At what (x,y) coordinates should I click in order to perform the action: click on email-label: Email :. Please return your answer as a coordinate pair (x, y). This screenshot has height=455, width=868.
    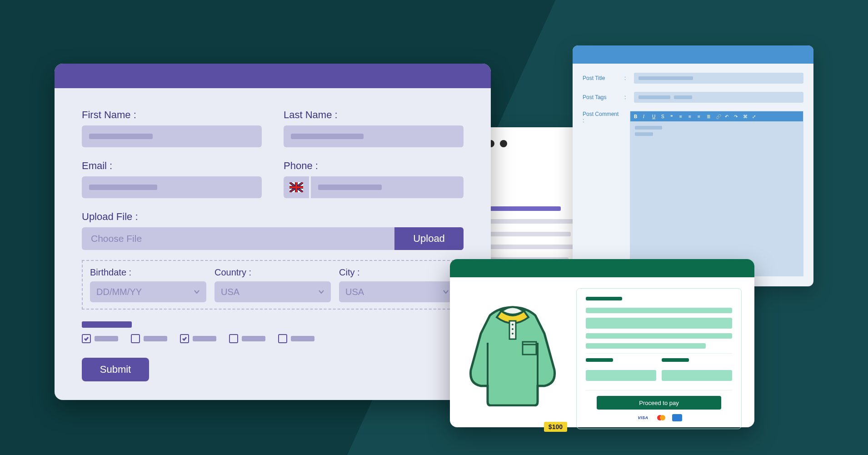
    Looking at the image, I should click on (172, 166).